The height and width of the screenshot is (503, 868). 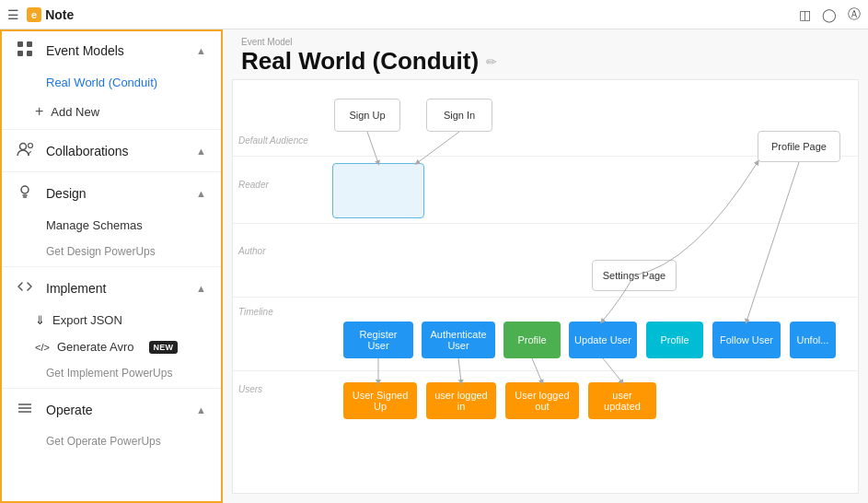 I want to click on design-label: Design, so click(x=122, y=193).